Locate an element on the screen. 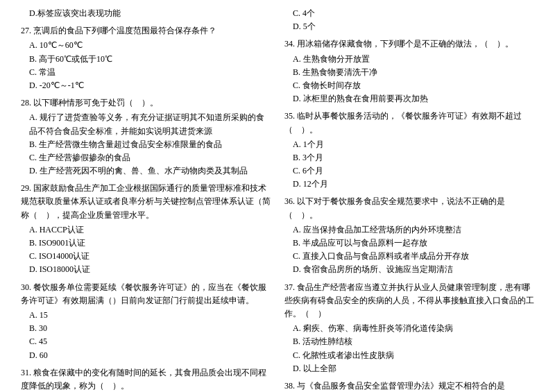  q30-opt-d: D. 60 is located at coordinates (146, 355).